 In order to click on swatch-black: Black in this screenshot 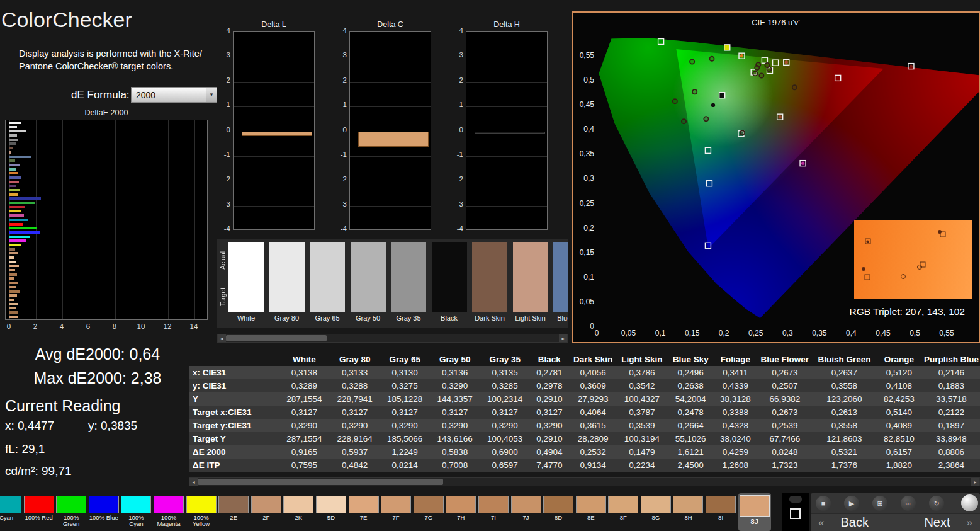, I will do `click(449, 282)`.